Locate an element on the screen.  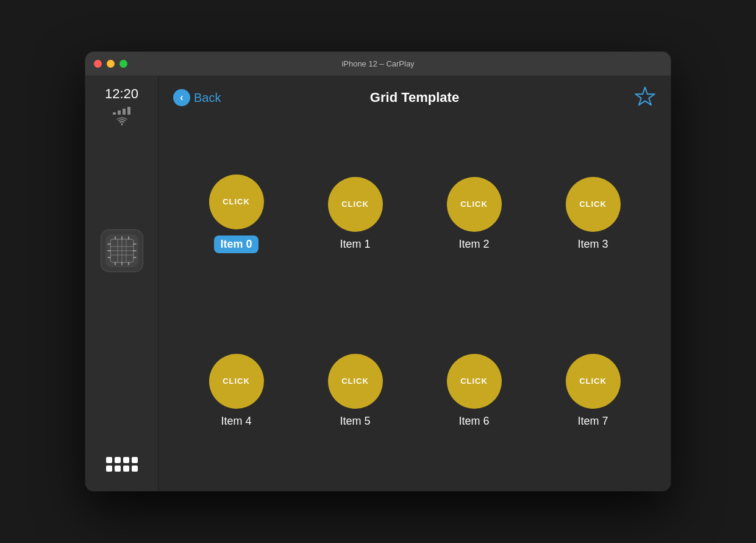
item-label-7: Item 7 is located at coordinates (593, 421).